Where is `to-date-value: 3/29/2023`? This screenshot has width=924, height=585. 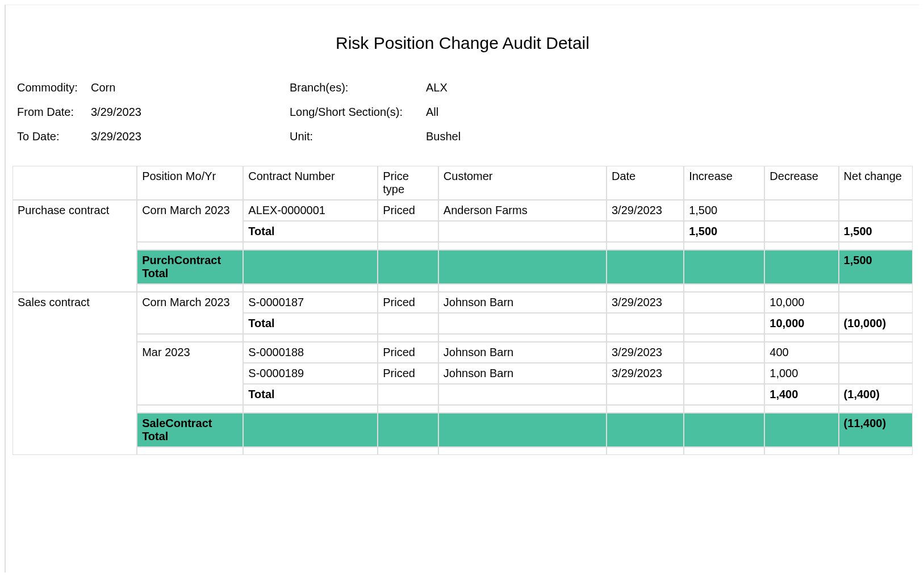 to-date-value: 3/29/2023 is located at coordinates (190, 136).